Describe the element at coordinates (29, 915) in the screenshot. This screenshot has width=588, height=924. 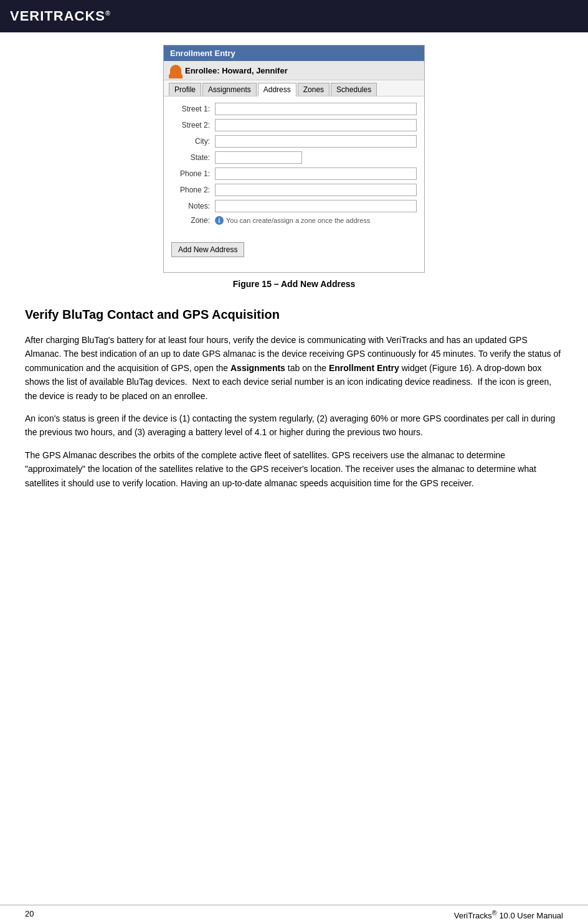
I see `footer-page-number: 20` at that location.